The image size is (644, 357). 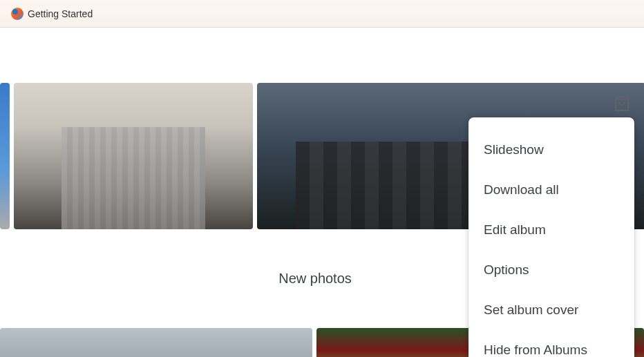 I want to click on menu-item-options: Options, so click(x=551, y=270).